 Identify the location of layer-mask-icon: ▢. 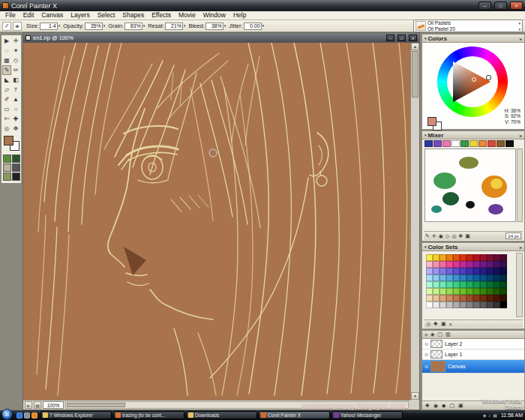
(452, 406).